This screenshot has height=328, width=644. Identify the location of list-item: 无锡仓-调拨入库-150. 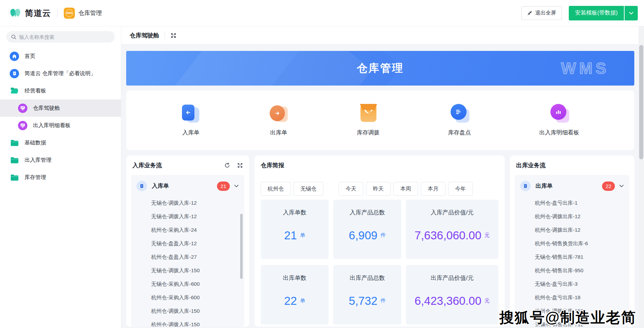
(188, 271).